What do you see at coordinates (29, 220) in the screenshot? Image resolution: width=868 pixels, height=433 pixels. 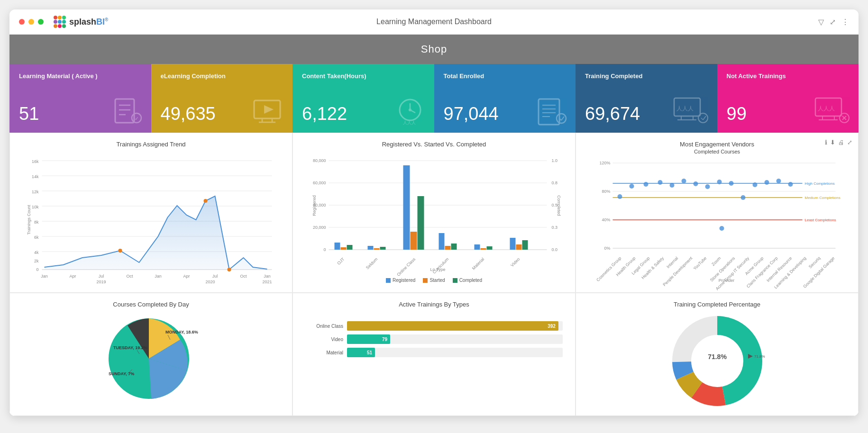 I see `svg-text: Trainings Count` at bounding box center [29, 220].